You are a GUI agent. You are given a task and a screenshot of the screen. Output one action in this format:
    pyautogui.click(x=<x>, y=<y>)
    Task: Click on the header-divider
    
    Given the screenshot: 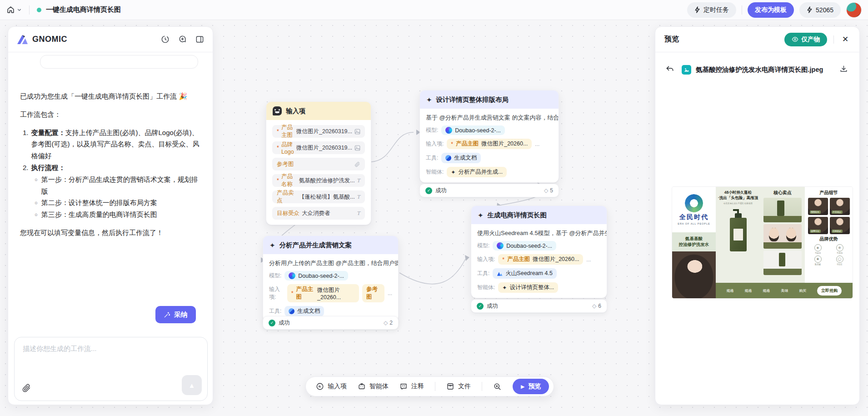 What is the action you would take?
    pyautogui.click(x=833, y=40)
    